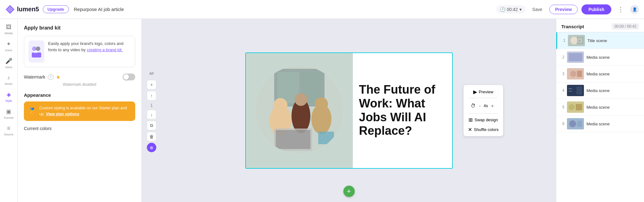 The image size is (644, 202). I want to click on divider2, so click(483, 113).